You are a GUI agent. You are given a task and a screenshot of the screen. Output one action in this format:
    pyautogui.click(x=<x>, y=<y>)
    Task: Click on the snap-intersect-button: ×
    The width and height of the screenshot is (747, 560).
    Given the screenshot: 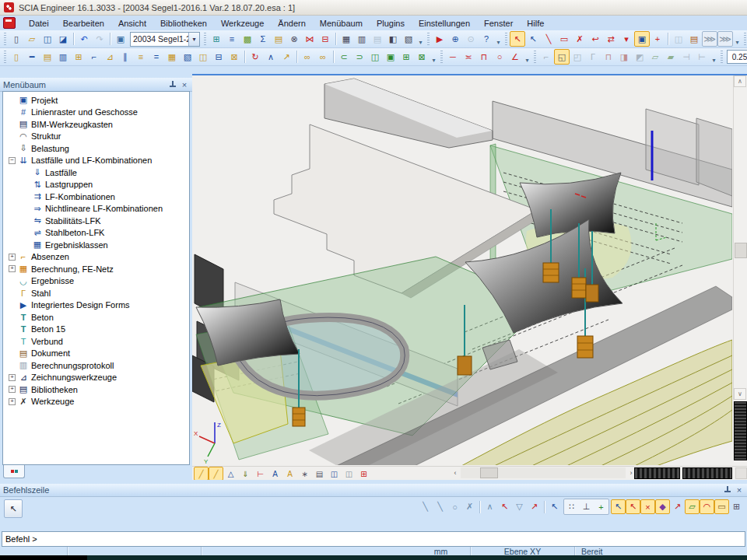 What is the action you would take?
    pyautogui.click(x=647, y=507)
    